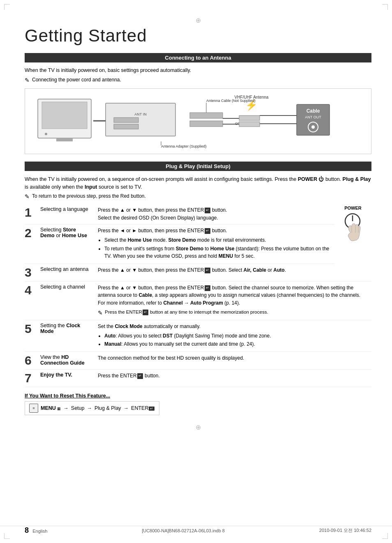 This screenshot has width=392, height=543. Describe the element at coordinates (34, 408) in the screenshot. I see `menu-icon: ≡` at that location.